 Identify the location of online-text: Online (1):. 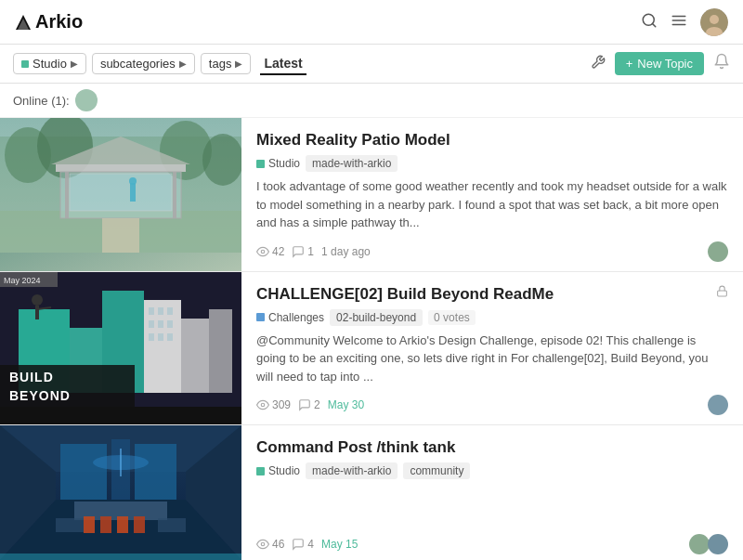
(41, 100).